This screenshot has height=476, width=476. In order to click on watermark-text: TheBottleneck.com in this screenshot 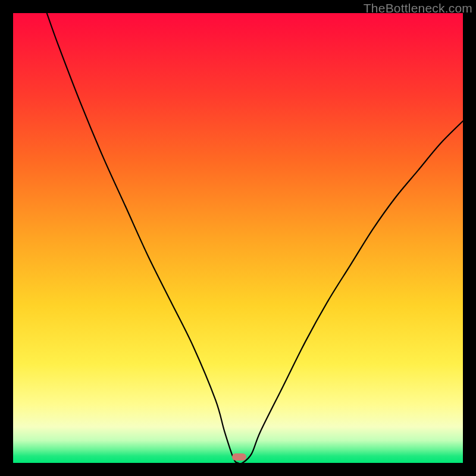, I will do `click(418, 8)`.